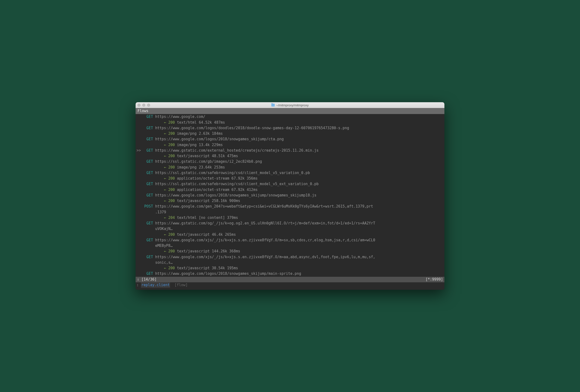  What do you see at coordinates (290, 128) in the screenshot?
I see `flow-row: GEThttps://www.google.com/logos/doodles/…` at bounding box center [290, 128].